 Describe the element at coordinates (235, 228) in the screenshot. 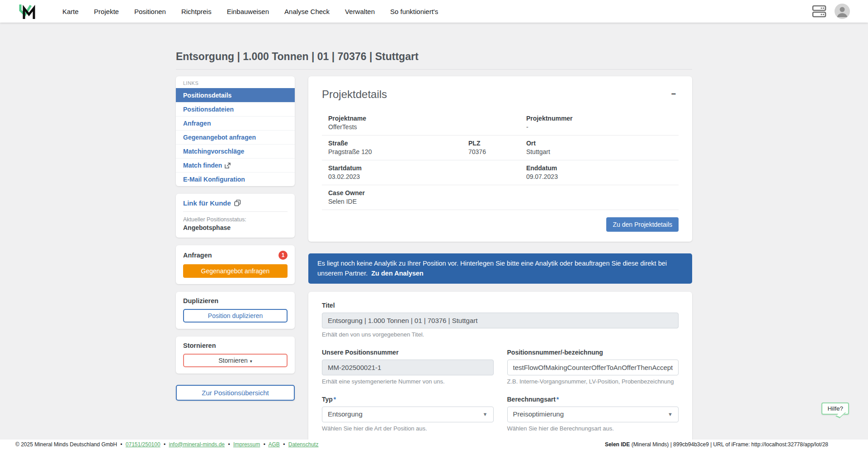

I see `position-status-value: Angebotsphase` at that location.